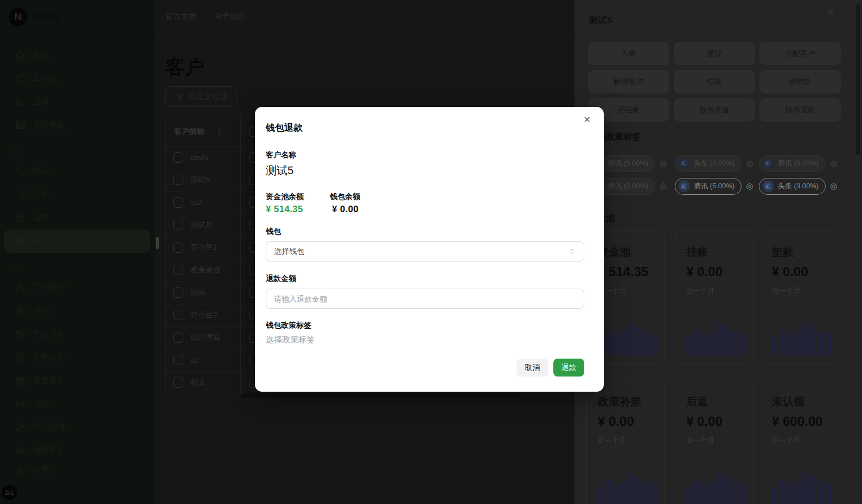 The width and height of the screenshot is (862, 504). What do you see at coordinates (77, 171) in the screenshot?
I see `sidebar-item-route: 线索` at bounding box center [77, 171].